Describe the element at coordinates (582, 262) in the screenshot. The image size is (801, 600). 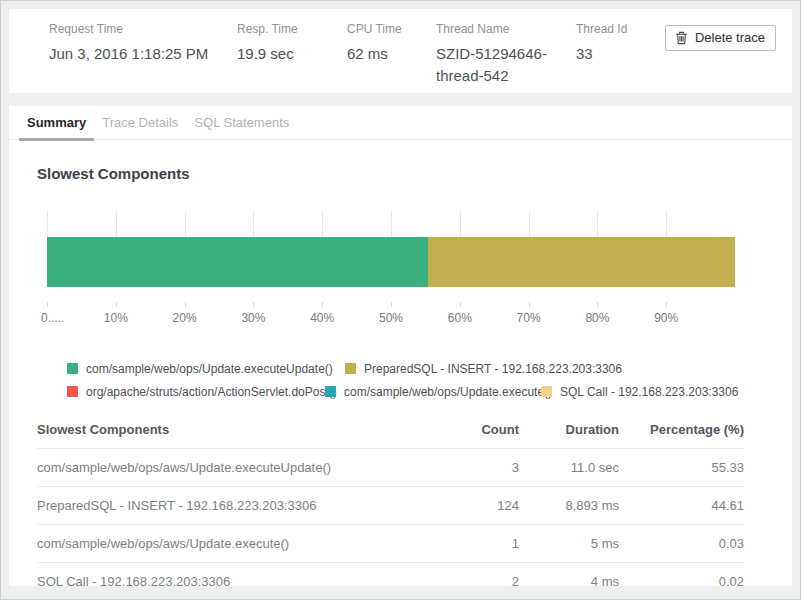
I see `bar-segment-preparedsql-insert` at that location.